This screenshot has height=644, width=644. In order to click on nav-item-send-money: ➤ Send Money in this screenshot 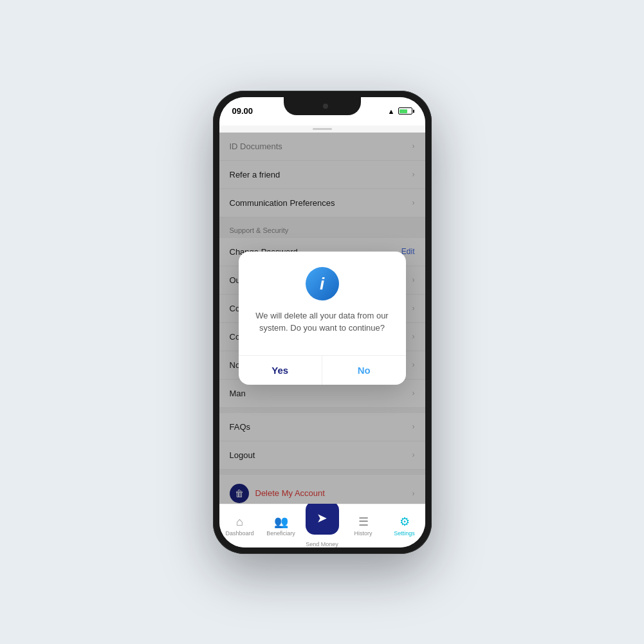, I will do `click(322, 524)`.